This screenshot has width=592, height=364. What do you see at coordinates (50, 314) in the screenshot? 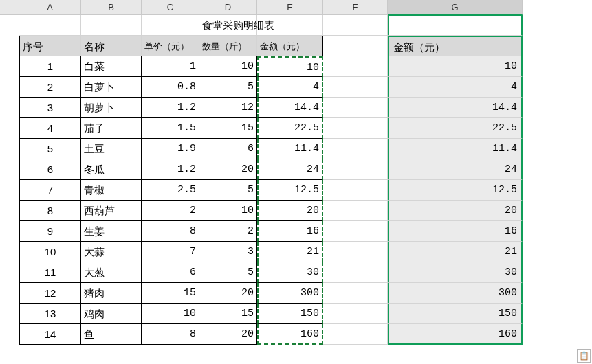
I see `td-seq: 13` at bounding box center [50, 314].